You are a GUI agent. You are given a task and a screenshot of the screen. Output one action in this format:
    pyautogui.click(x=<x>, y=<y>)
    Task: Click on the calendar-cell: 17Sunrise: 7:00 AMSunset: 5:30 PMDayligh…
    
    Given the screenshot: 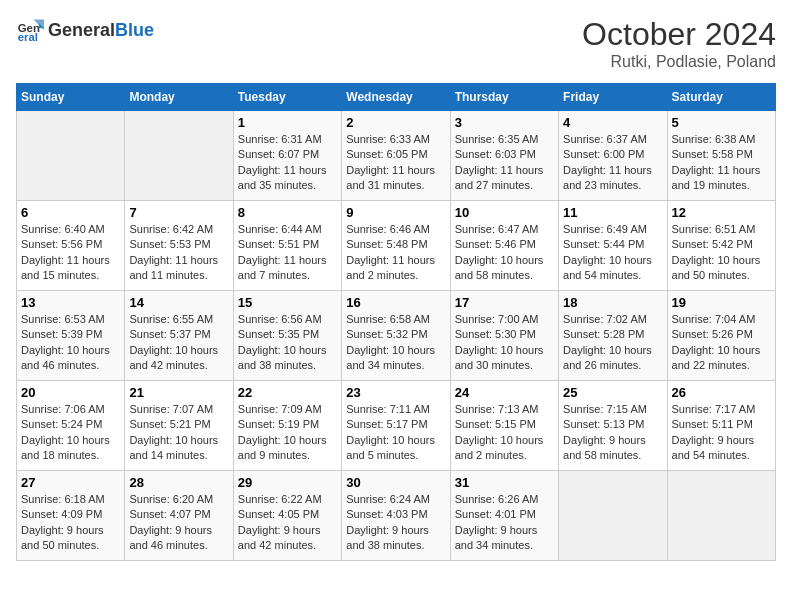 What is the action you would take?
    pyautogui.click(x=504, y=336)
    